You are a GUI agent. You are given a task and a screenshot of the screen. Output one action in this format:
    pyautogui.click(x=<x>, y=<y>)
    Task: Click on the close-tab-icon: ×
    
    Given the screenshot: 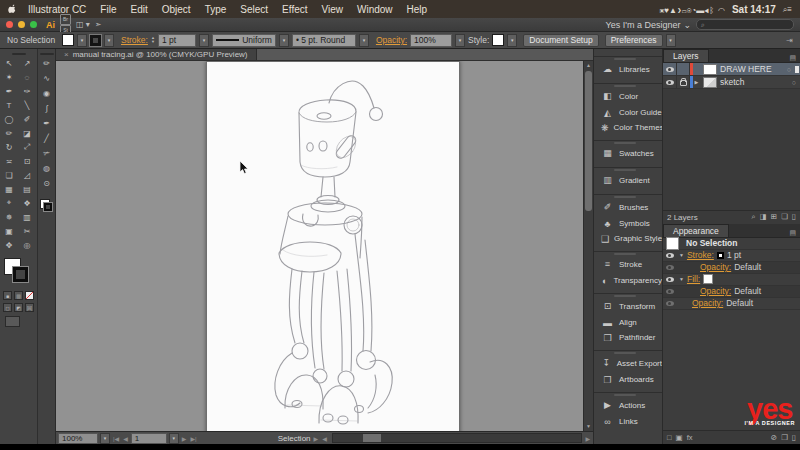 What is the action you would take?
    pyautogui.click(x=66, y=54)
    